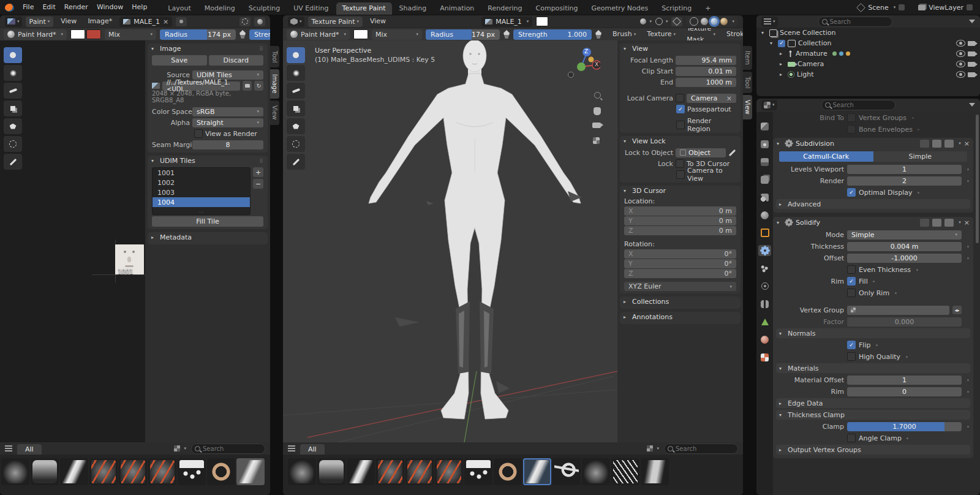  Describe the element at coordinates (413, 9) in the screenshot. I see `workspace-tab-shading: Shading` at that location.